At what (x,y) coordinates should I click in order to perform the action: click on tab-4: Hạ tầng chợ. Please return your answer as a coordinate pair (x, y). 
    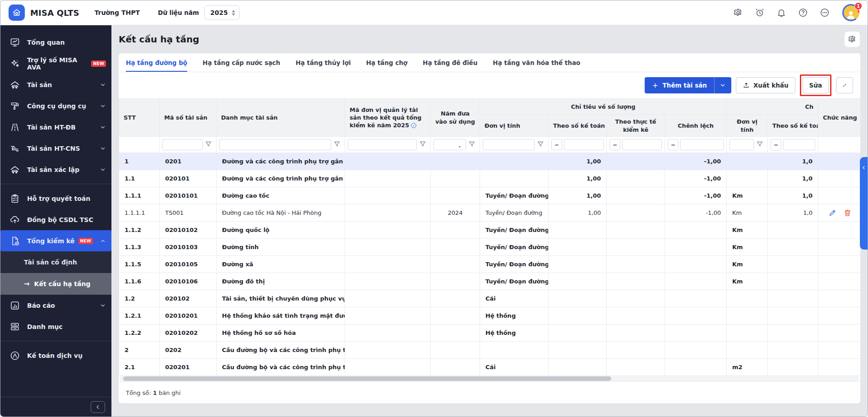
    Looking at the image, I should click on (387, 62).